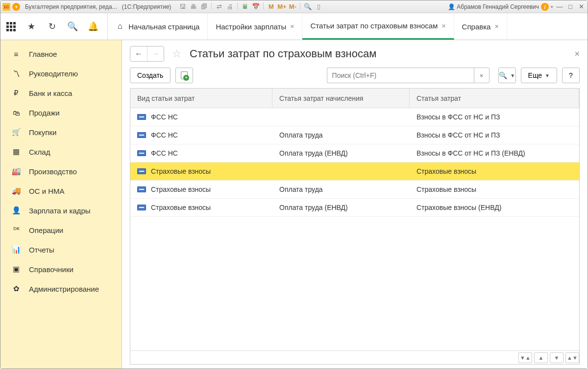 This screenshot has height=369, width=588. I want to click on toolbar-print-icon: 🖶, so click(193, 7).